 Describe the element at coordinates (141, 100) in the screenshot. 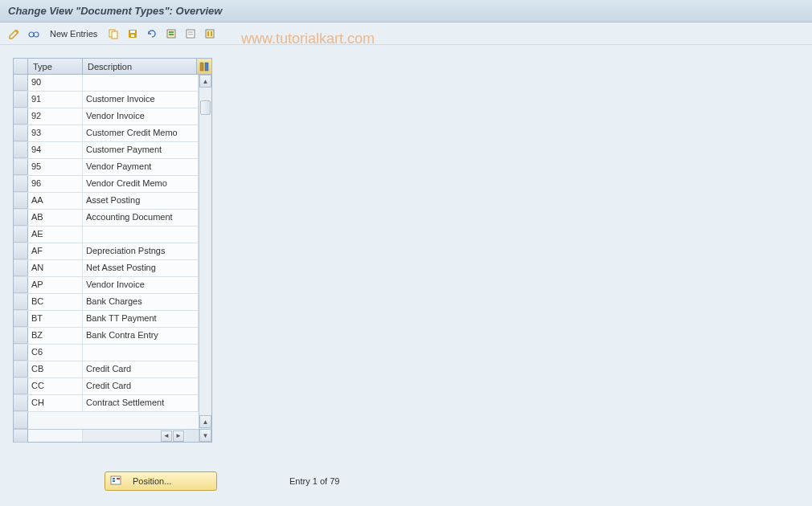

I see `cell-desc: Customer Invoice` at that location.